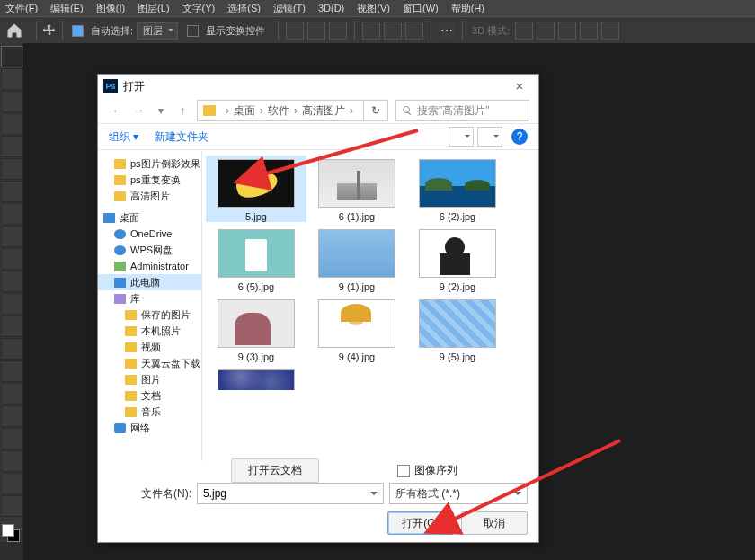 Image resolution: width=755 pixels, height=560 pixels. I want to click on tool-heal, so click(12, 214).